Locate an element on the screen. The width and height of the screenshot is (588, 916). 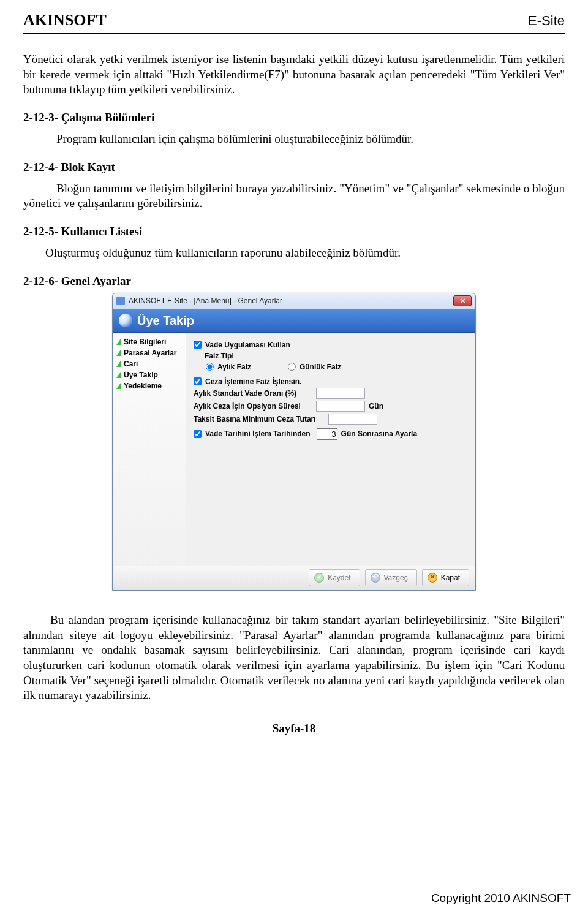
section-body: Program kullanıcıları için çalışma bölüm… is located at coordinates (311, 140).